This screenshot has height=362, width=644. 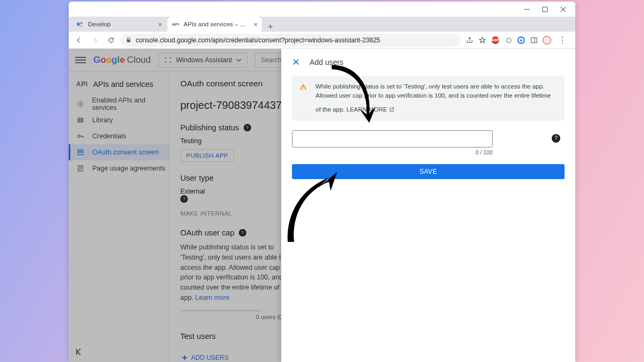 I want to click on bookmark-star-icon, so click(x=482, y=40).